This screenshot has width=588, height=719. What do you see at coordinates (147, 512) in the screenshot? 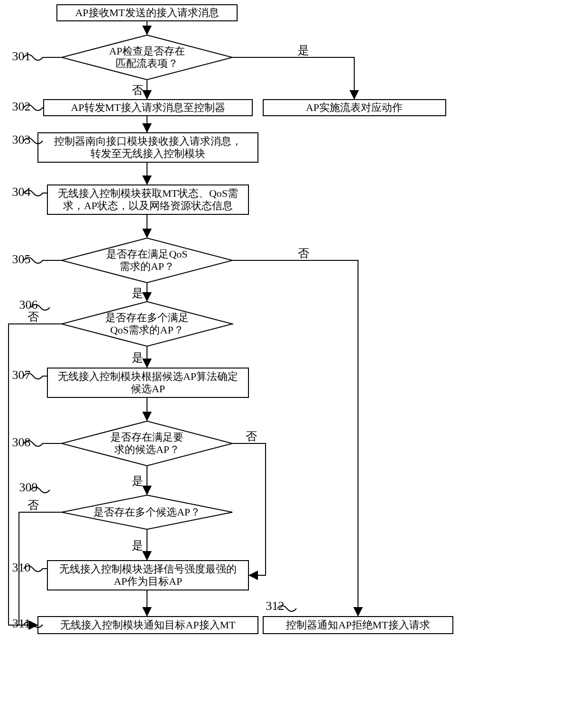
I see `text-s309: 是否存在多个候选AP？` at bounding box center [147, 512].